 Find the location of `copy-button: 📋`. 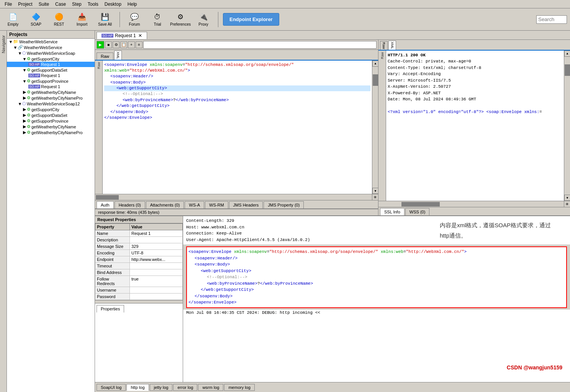

copy-button: 📋 is located at coordinates (124, 45).